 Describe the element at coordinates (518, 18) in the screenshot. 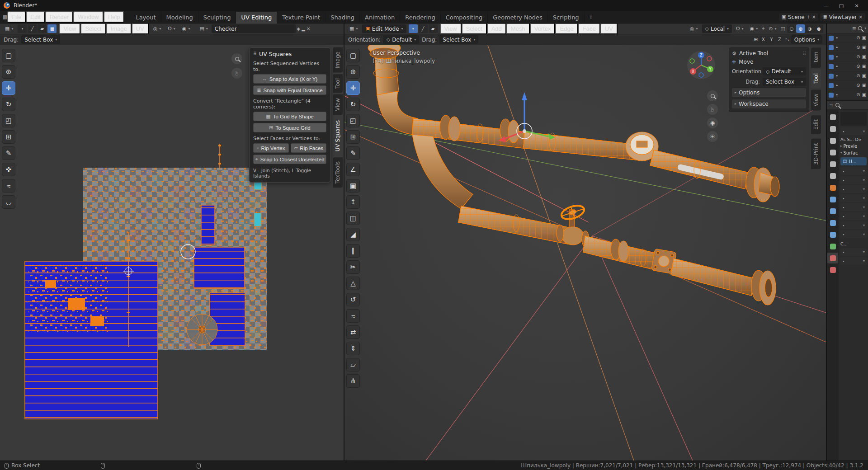

I see `workspace-tab-geometry-nodes: Geometry Nodes` at that location.